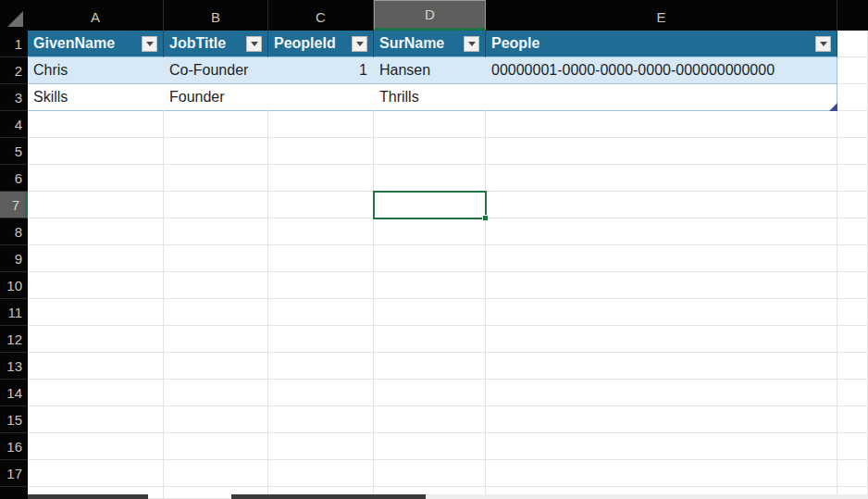 This screenshot has width=868, height=499. Describe the element at coordinates (14, 474) in the screenshot. I see `row-header-17: 17` at that location.